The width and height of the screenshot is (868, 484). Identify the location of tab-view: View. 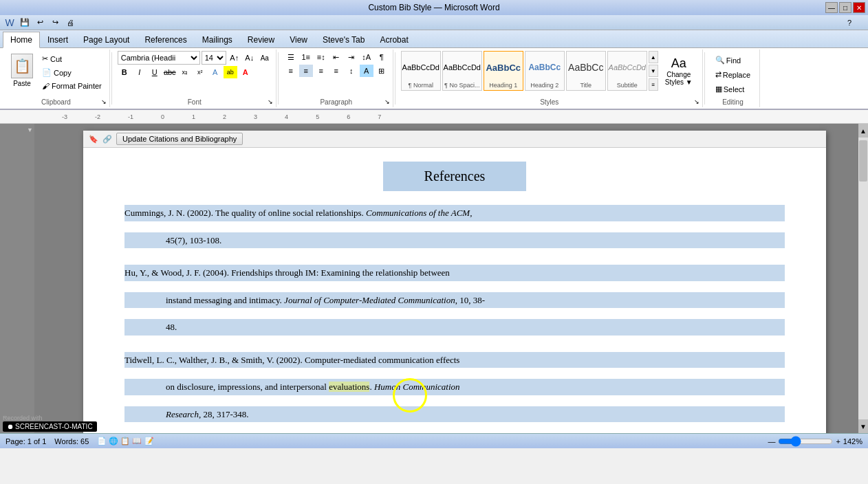
(299, 40).